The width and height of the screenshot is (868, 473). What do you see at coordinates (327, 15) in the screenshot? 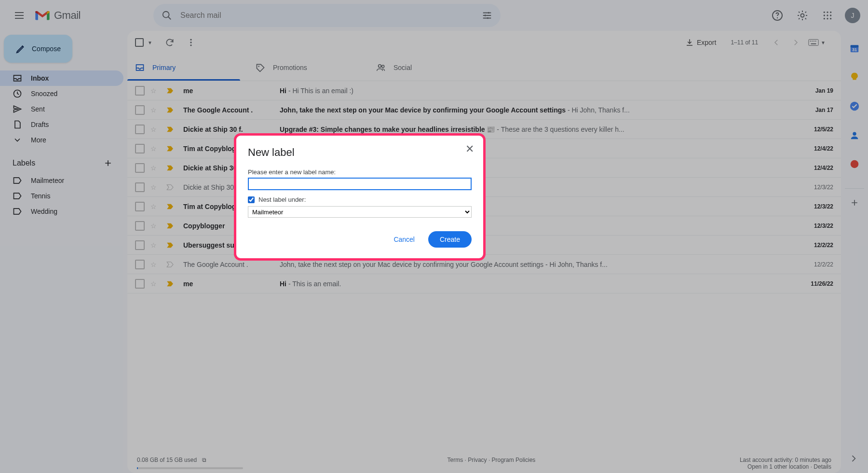
I see `search-bar` at bounding box center [327, 15].